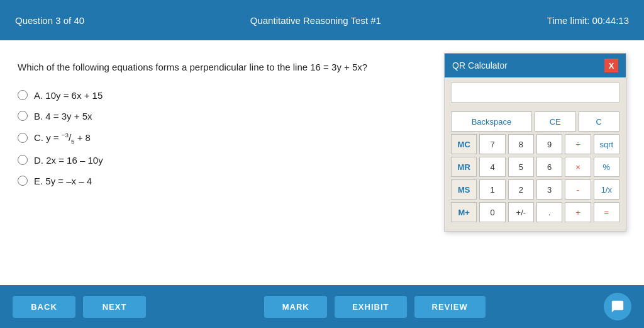 The width and height of the screenshot is (644, 328). Describe the element at coordinates (521, 189) in the screenshot. I see `calc-2: 2` at that location.